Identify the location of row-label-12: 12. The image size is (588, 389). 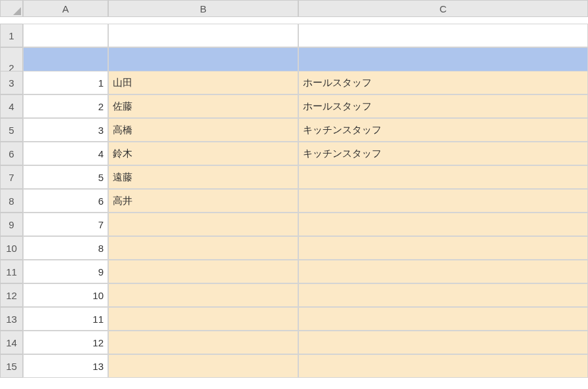
(12, 295).